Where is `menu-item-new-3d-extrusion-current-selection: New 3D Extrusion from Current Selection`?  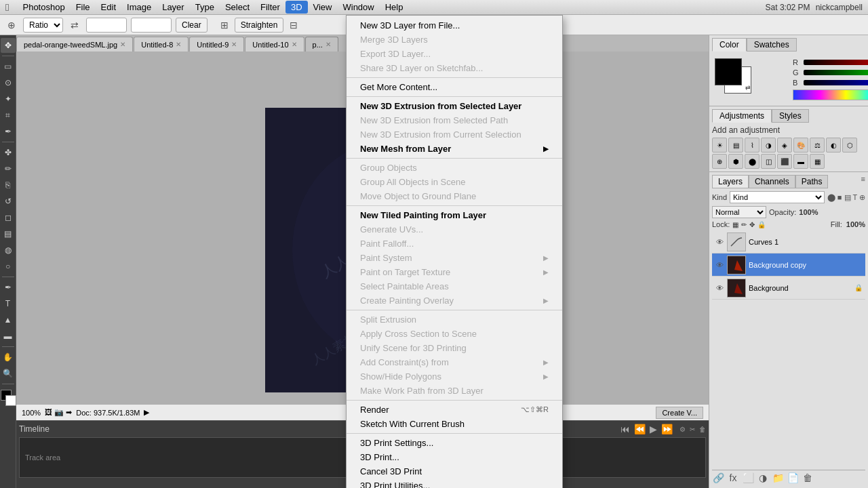
menu-item-new-3d-extrusion-current-selection: New 3D Extrusion from Current Selection is located at coordinates (454, 134).